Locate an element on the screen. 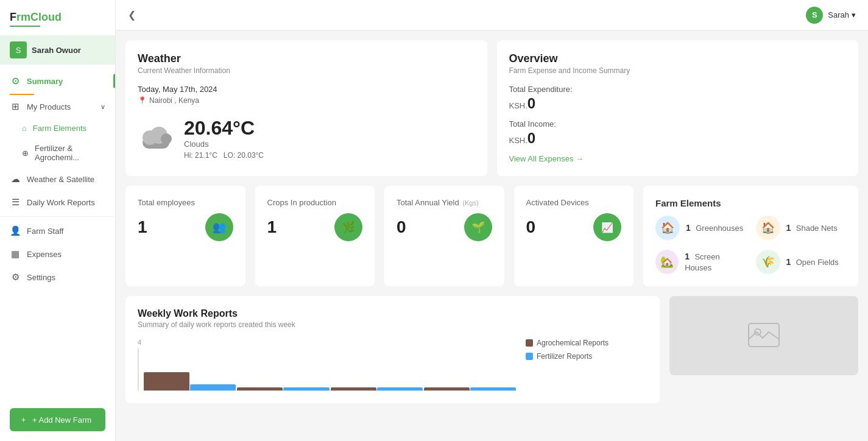 Image resolution: width=868 pixels, height=441 pixels. bar-mon is located at coordinates (190, 381).